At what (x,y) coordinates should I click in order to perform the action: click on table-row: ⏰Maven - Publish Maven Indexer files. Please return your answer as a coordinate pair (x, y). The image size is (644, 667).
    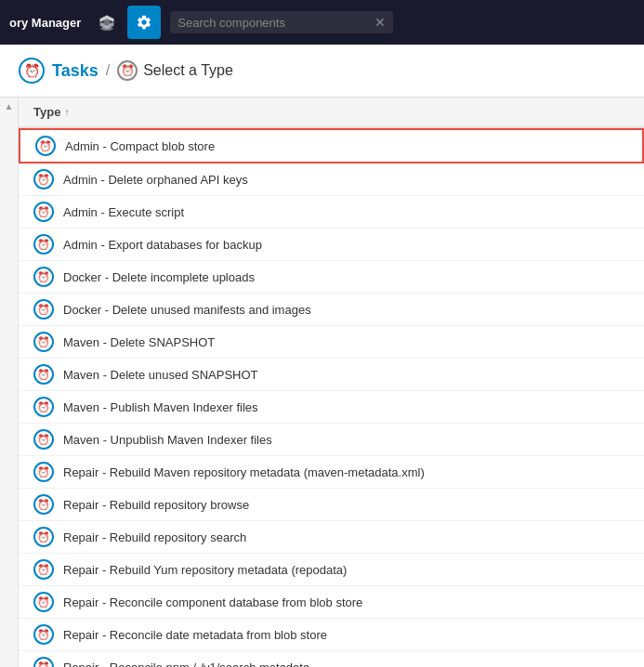
    Looking at the image, I should click on (331, 407).